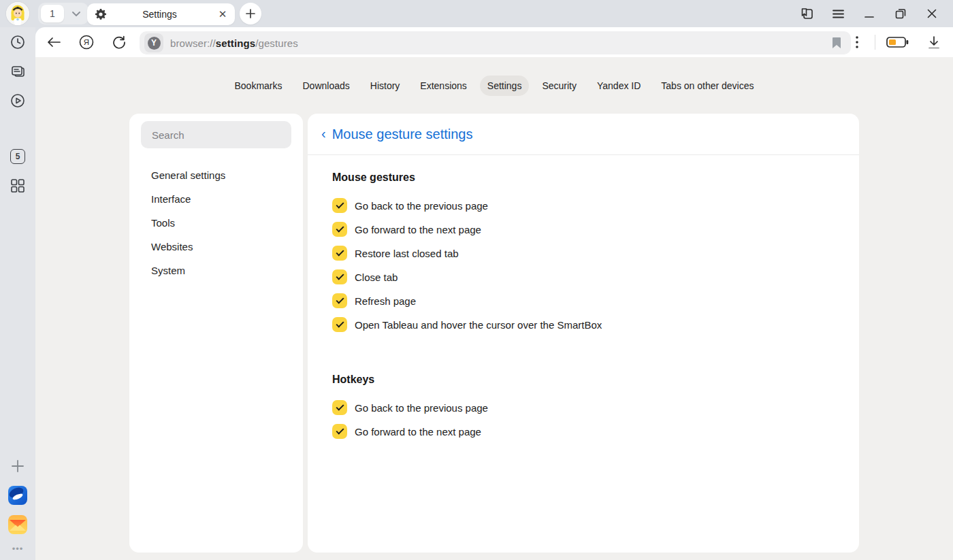  What do you see at coordinates (443, 86) in the screenshot?
I see `nav-tab-extensions: Extensions` at bounding box center [443, 86].